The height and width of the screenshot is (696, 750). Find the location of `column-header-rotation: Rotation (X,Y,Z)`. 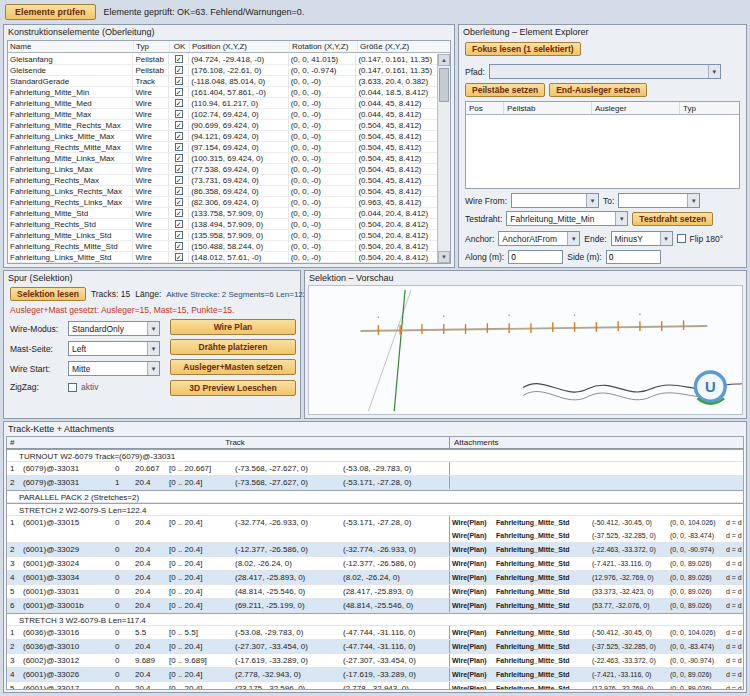

column-header-rotation: Rotation (X,Y,Z) is located at coordinates (324, 46).